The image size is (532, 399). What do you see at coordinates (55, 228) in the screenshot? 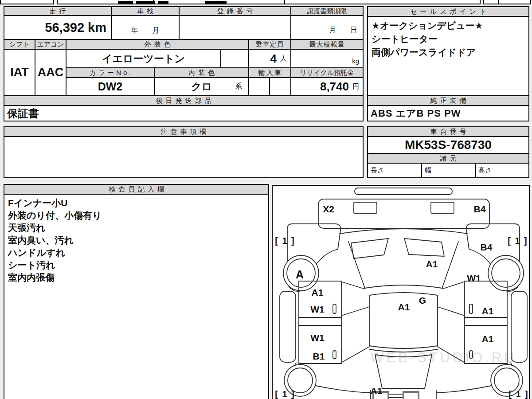
I see `inspector-note-line: 天張汚れ` at bounding box center [55, 228].